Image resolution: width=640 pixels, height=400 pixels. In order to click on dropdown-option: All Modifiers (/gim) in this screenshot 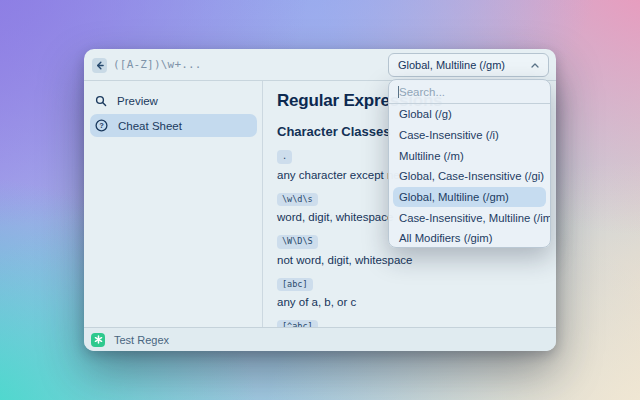, I will do `click(470, 238)`.